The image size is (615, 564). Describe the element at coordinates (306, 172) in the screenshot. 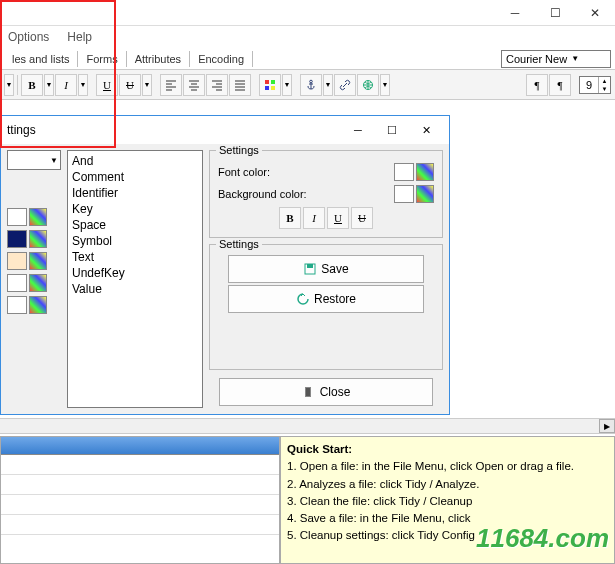

I see `font-color-label: Font color:` at that location.